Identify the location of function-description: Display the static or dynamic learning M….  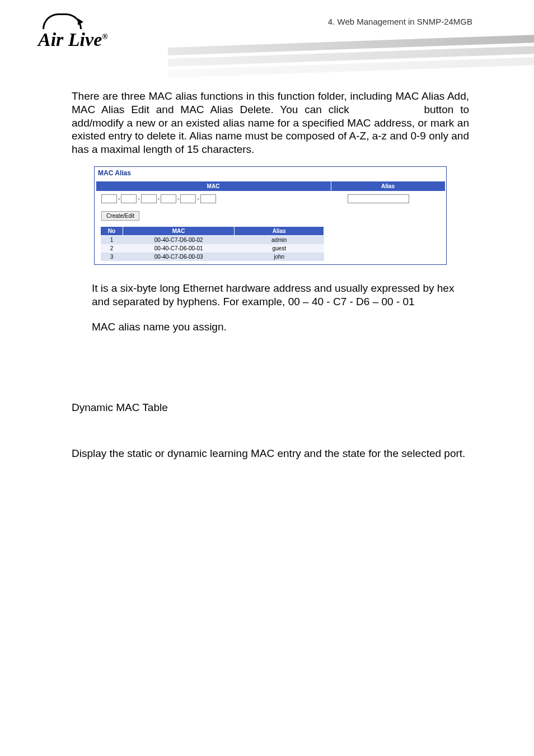
(270, 454).